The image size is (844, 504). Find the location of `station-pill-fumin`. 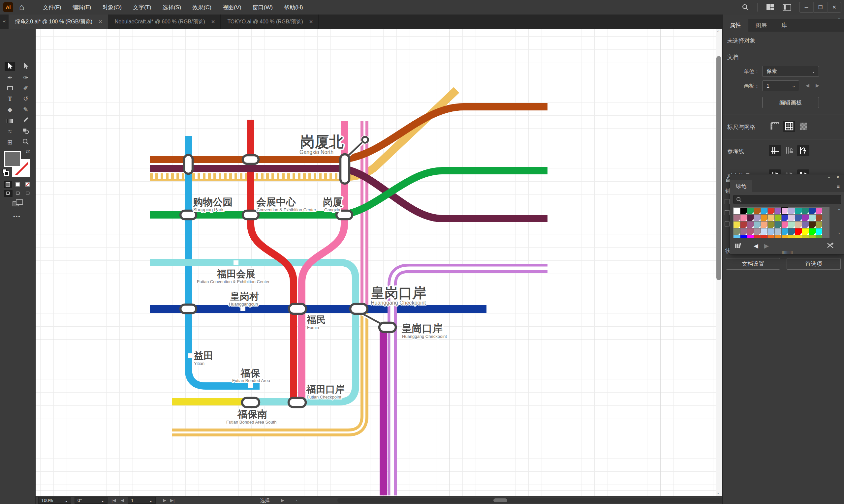

station-pill-fumin is located at coordinates (298, 309).